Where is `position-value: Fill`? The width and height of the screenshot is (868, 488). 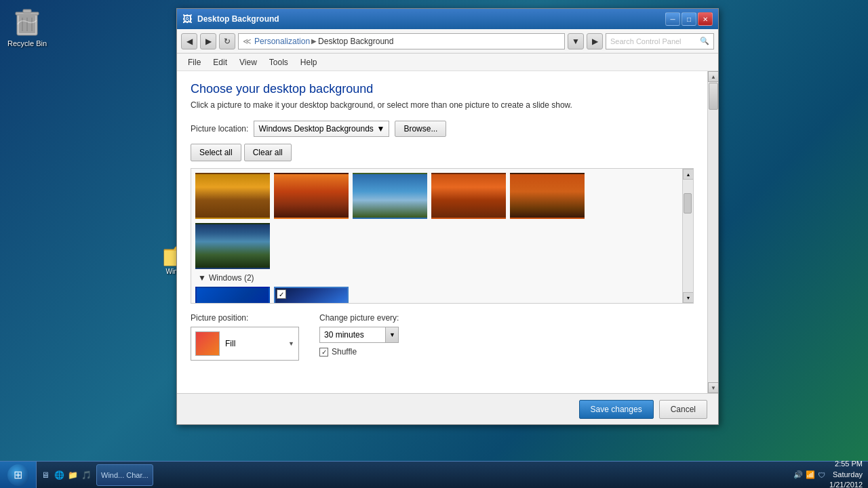
position-value: Fill is located at coordinates (254, 344).